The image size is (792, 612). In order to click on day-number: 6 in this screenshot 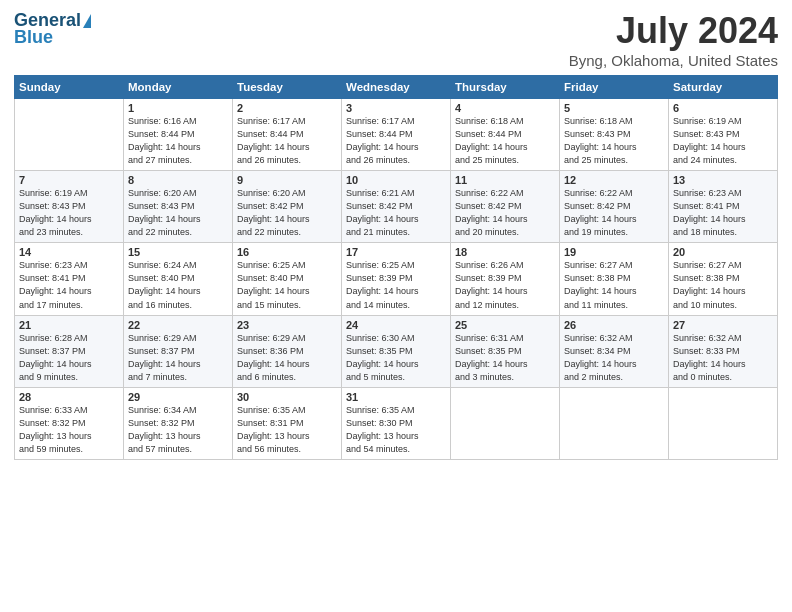, I will do `click(723, 108)`.